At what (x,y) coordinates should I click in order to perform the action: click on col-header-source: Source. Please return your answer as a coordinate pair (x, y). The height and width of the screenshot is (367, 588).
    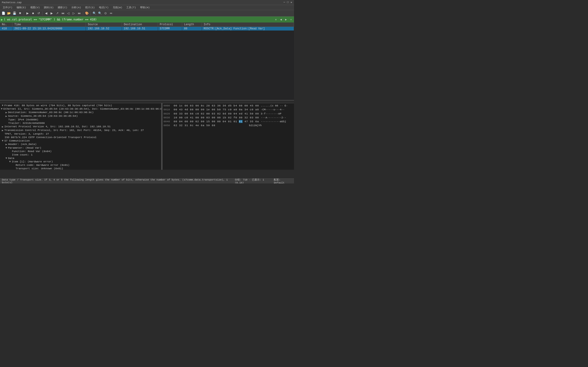
    Looking at the image, I should click on (104, 25).